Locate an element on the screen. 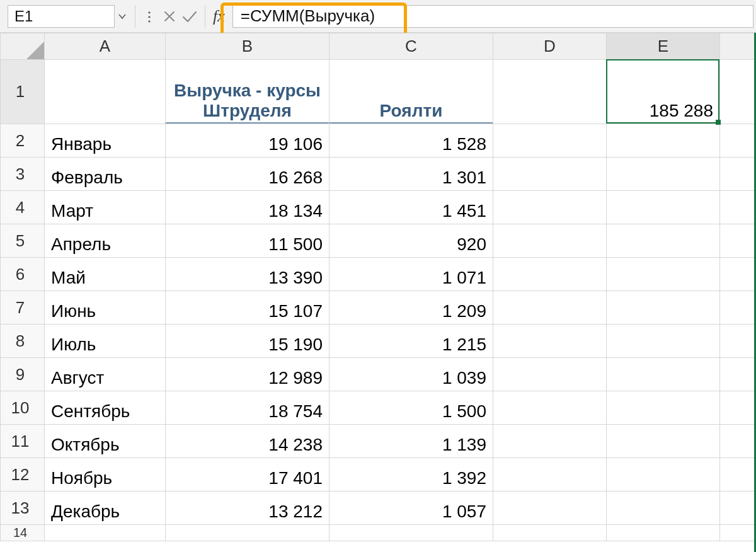  row-header: 6 is located at coordinates (23, 275).